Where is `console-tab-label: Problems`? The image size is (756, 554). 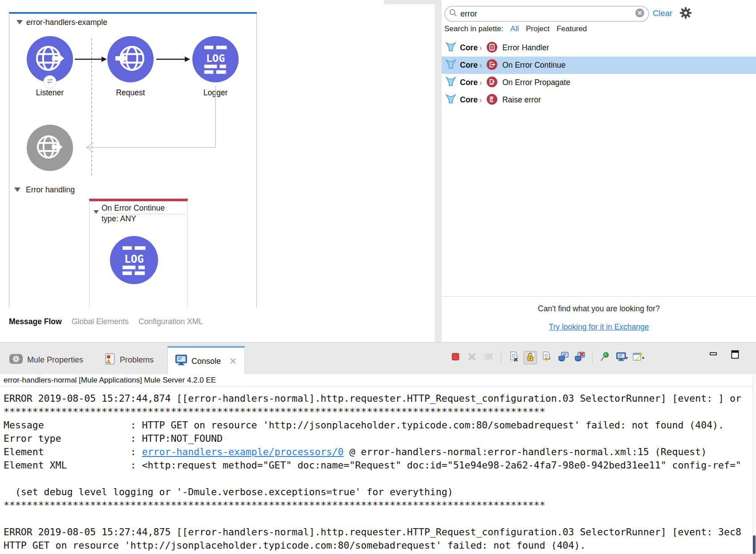 console-tab-label: Problems is located at coordinates (137, 360).